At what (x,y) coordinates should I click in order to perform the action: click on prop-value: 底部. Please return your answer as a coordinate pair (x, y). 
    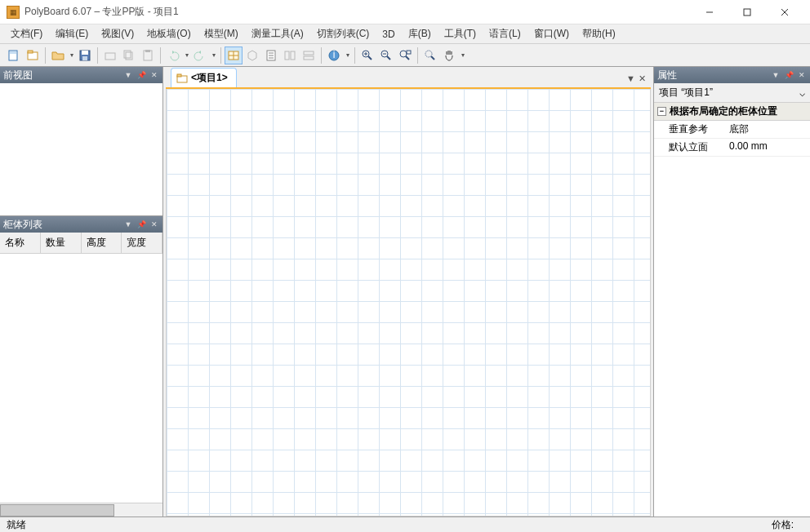
    Looking at the image, I should click on (768, 129).